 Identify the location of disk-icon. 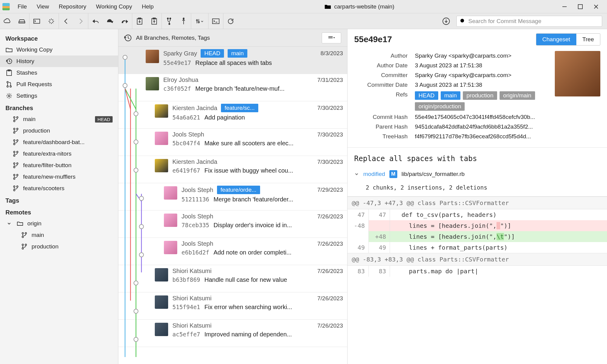
(22, 21).